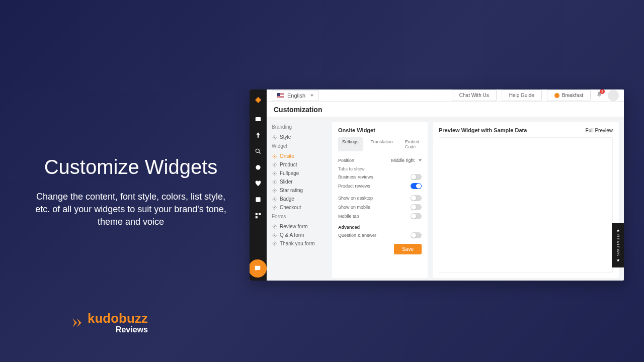 The width and height of the screenshot is (644, 362). What do you see at coordinates (416, 186) in the screenshot?
I see `toggle-product-reviews` at bounding box center [416, 186].